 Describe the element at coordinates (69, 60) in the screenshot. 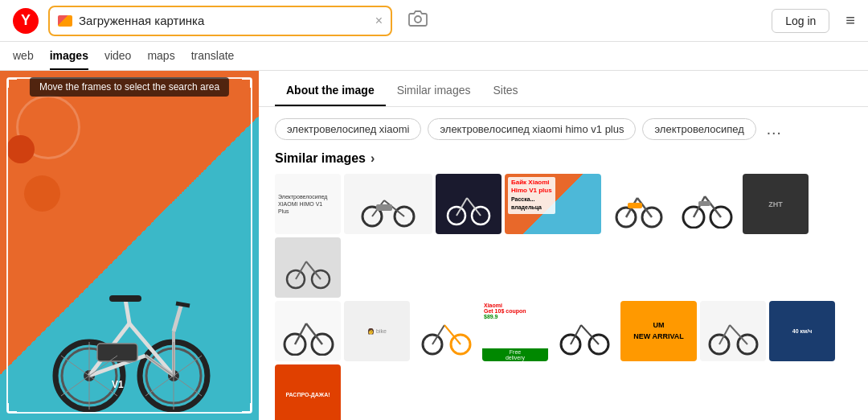

I see `nav-tab-images: images` at that location.